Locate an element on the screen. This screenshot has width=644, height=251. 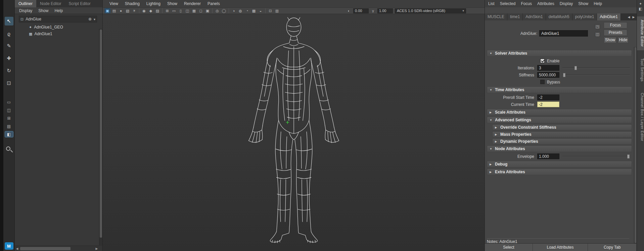
sidebar-tab-channel-box: Channel Box / Layer Editor is located at coordinates (641, 117).